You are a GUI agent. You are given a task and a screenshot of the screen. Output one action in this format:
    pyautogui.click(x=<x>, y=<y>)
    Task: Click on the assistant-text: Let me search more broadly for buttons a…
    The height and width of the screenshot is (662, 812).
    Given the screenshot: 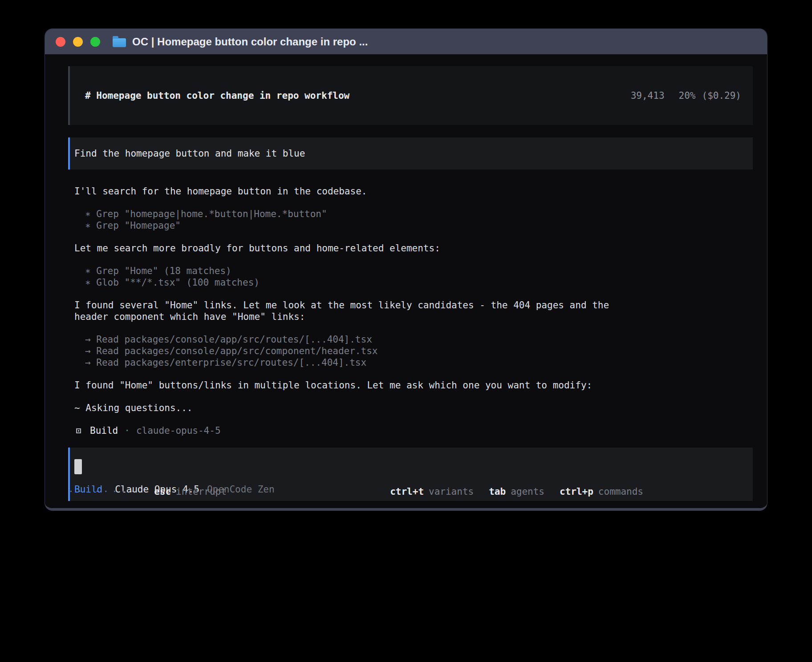 What is the action you would take?
    pyautogui.click(x=354, y=248)
    